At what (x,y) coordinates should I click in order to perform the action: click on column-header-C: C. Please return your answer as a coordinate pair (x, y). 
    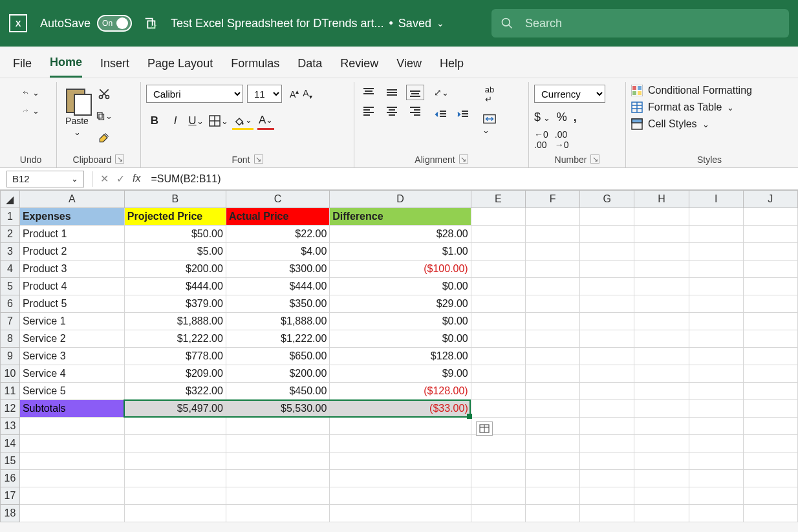
    Looking at the image, I should click on (277, 199).